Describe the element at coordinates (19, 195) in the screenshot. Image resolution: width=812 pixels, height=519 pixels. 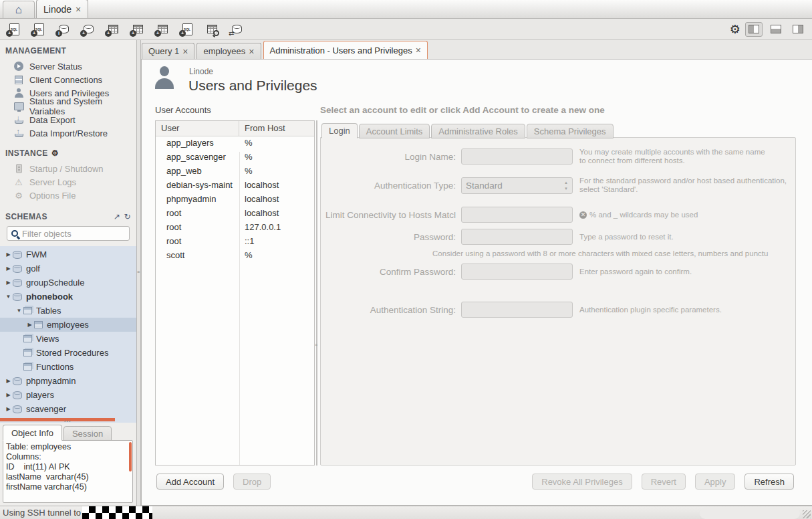
I see `options-file-icon: ⚙` at that location.